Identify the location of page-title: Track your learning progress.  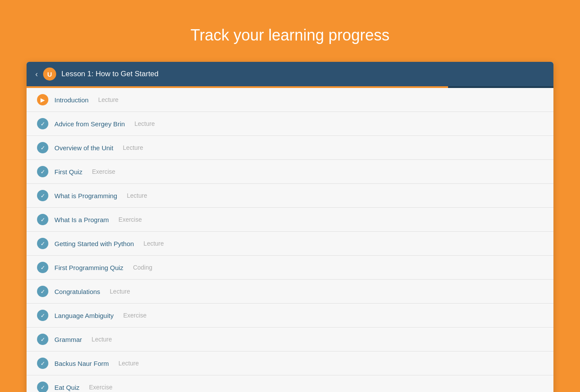
(290, 35).